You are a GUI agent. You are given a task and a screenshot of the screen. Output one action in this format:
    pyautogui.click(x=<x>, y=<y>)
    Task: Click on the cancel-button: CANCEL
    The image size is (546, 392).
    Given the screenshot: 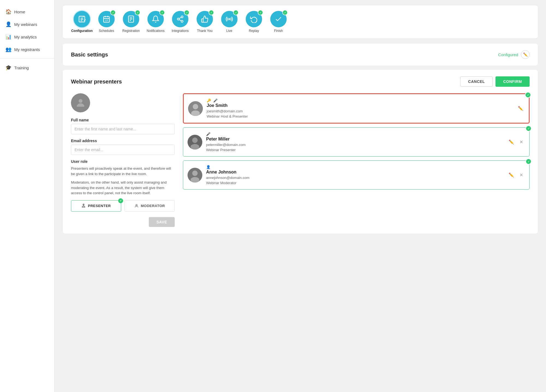 What is the action you would take?
    pyautogui.click(x=477, y=82)
    